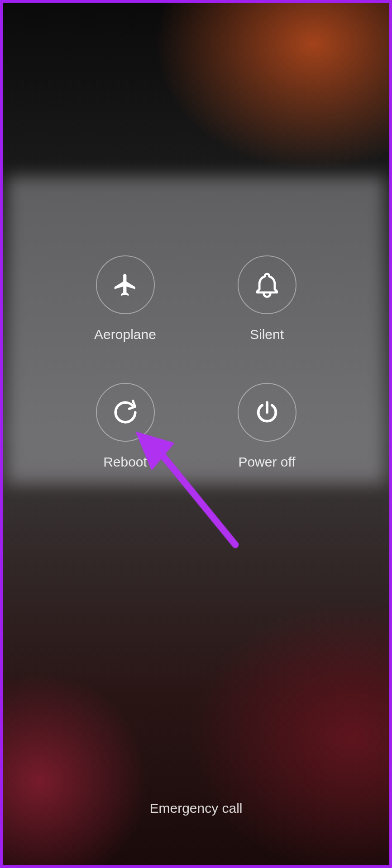 The height and width of the screenshot is (868, 392). Describe the element at coordinates (267, 462) in the screenshot. I see `power-off-label: Power off` at that location.